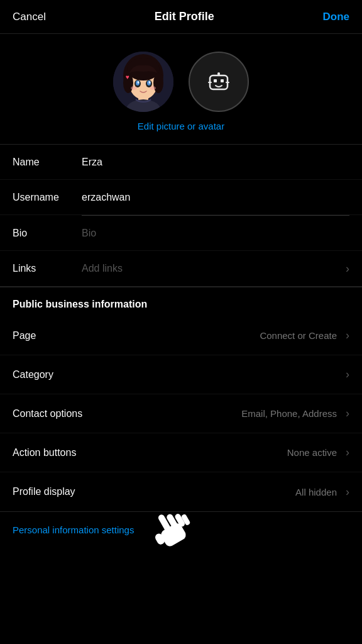 The width and height of the screenshot is (362, 644). Describe the element at coordinates (348, 269) in the screenshot. I see `links-chevron-icon: ›` at that location.